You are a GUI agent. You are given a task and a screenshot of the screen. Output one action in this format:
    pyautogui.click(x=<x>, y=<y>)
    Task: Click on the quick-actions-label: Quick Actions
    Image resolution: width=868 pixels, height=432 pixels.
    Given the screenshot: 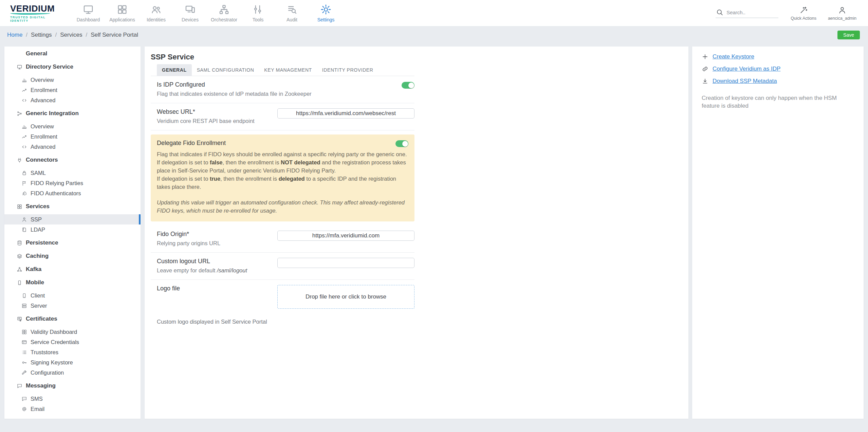 What is the action you would take?
    pyautogui.click(x=804, y=18)
    